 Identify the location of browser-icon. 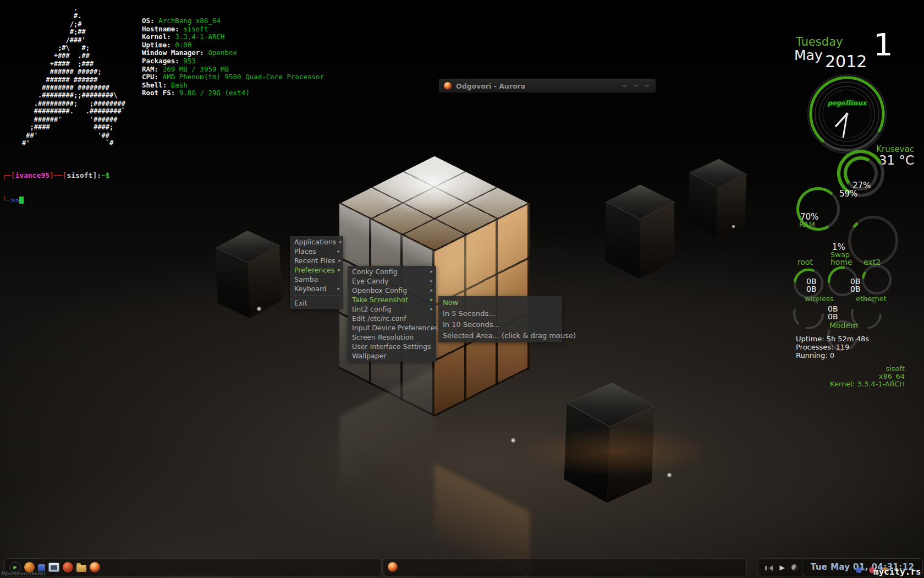
(68, 567).